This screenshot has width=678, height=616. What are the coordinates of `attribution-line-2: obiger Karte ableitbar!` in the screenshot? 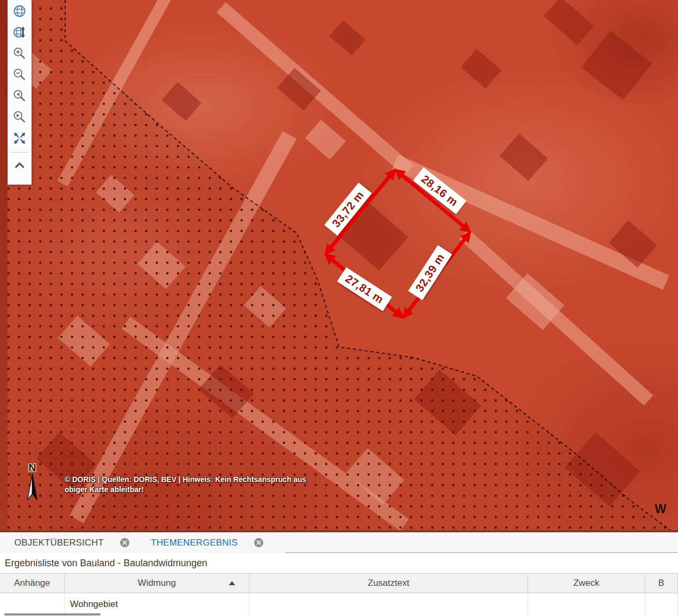 It's located at (229, 489).